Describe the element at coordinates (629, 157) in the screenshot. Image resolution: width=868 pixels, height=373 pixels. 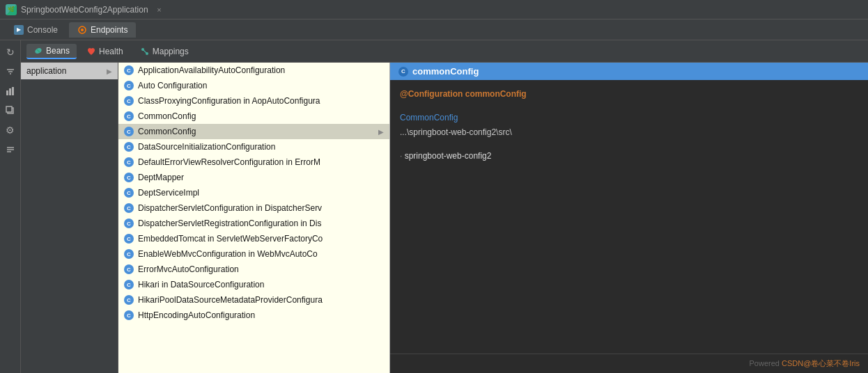
I see `detail-module-row: · springboot-web-config2` at that location.